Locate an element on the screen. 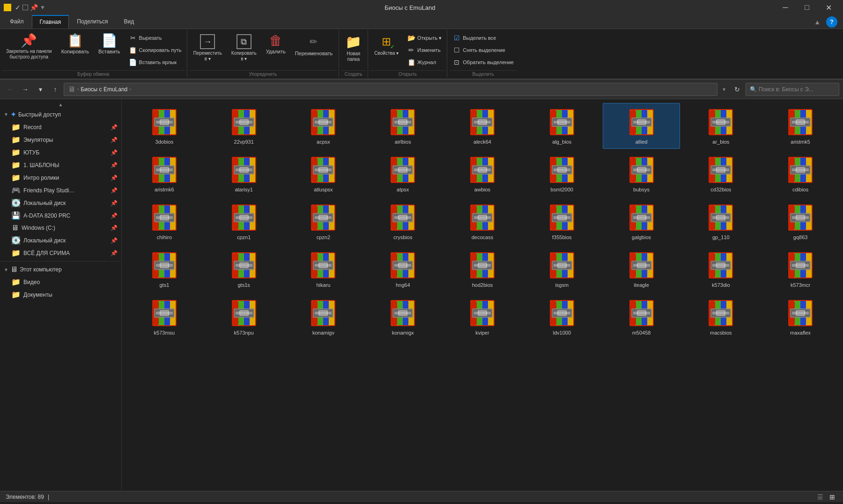  file-item-konamigx: konamigx is located at coordinates (403, 317).